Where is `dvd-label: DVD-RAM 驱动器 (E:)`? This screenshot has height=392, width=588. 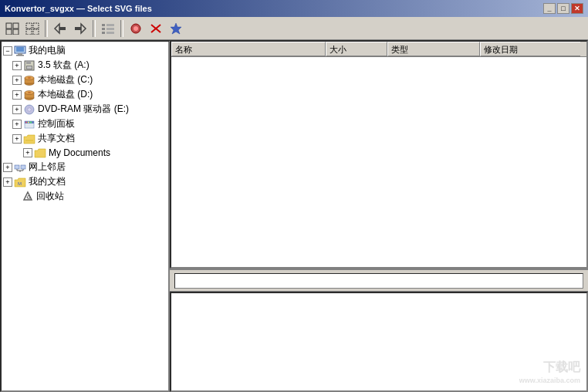 dvd-label: DVD-RAM 驱动器 (E:) is located at coordinates (83, 110).